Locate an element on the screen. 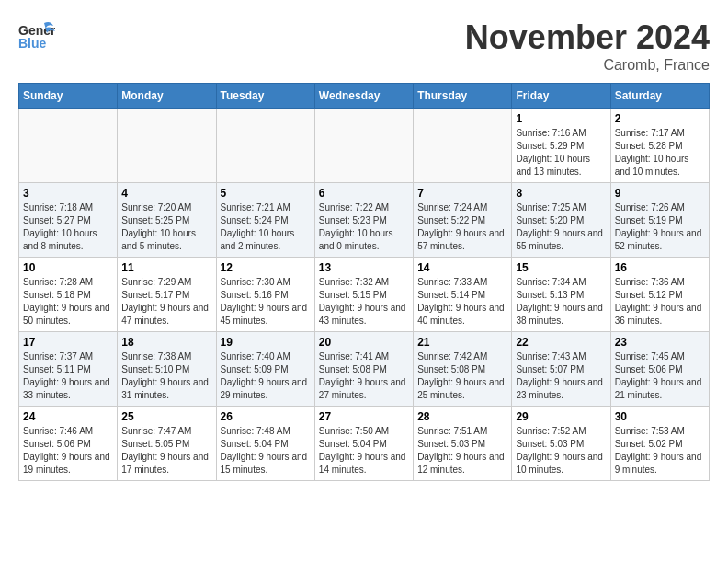  day-number: 4 is located at coordinates (166, 193).